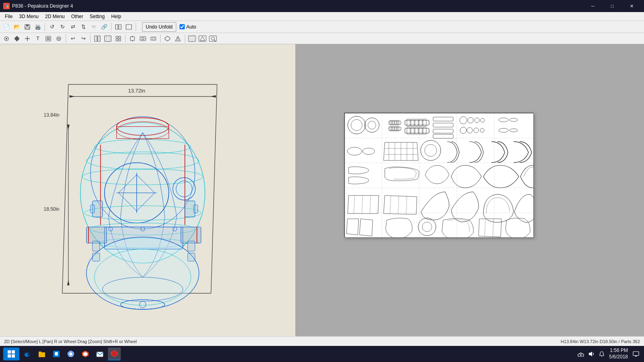  What do you see at coordinates (104, 27) in the screenshot?
I see `link-button: 🔗` at bounding box center [104, 27].